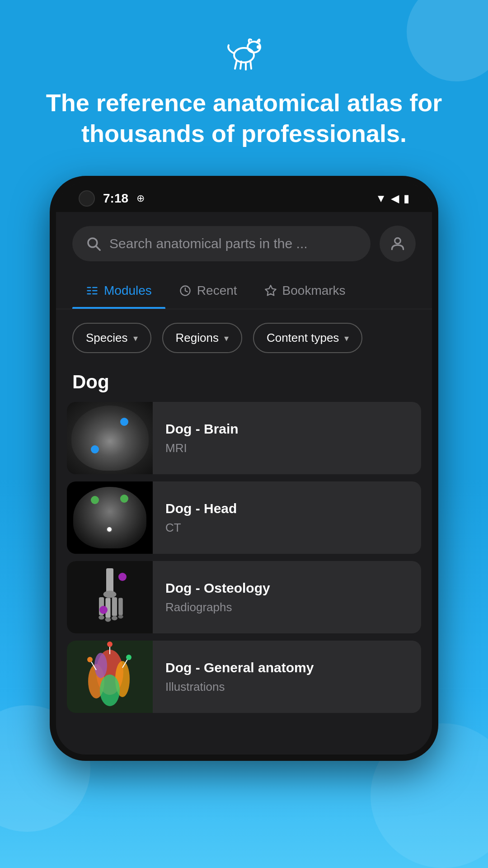 This screenshot has height=868, width=488. Describe the element at coordinates (407, 198) in the screenshot. I see `battery-icon: ▮` at that location.